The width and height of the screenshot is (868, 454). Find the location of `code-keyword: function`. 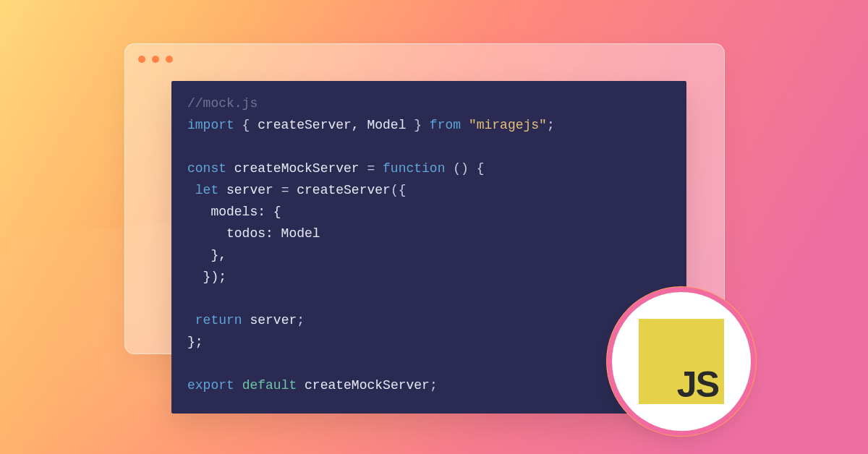

code-keyword: function is located at coordinates (414, 168).